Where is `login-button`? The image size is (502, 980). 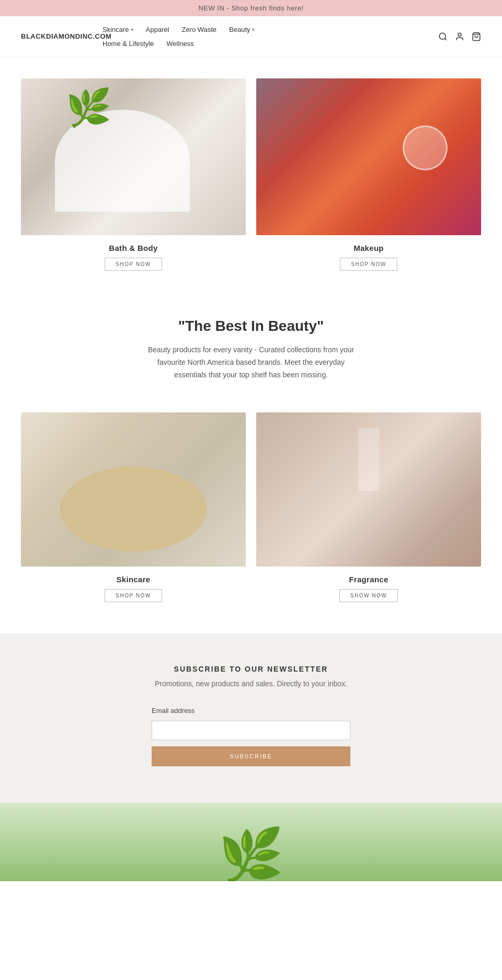
login-button is located at coordinates (460, 37).